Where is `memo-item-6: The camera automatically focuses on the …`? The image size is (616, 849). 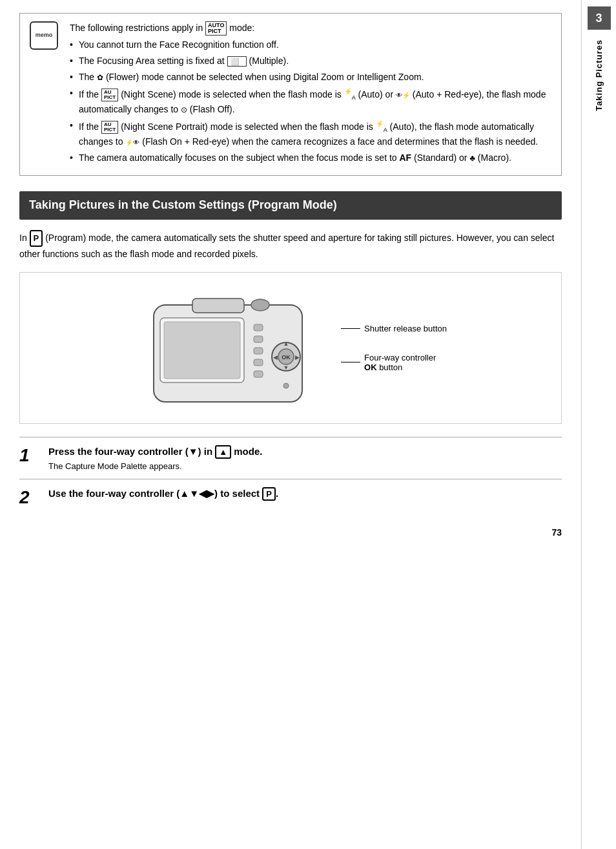
memo-item-6: The camera automatically focuses on the … is located at coordinates (311, 158).